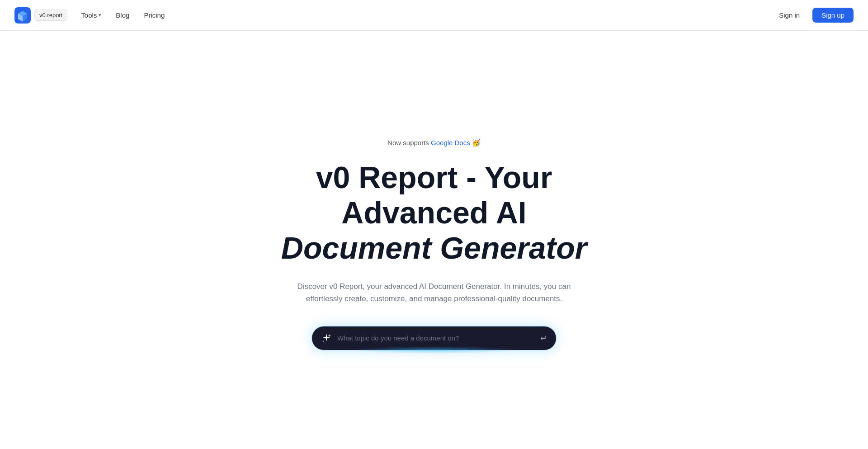 The height and width of the screenshot is (449, 868). Describe the element at coordinates (326, 338) in the screenshot. I see `sparkle-icon-wrap` at that location.